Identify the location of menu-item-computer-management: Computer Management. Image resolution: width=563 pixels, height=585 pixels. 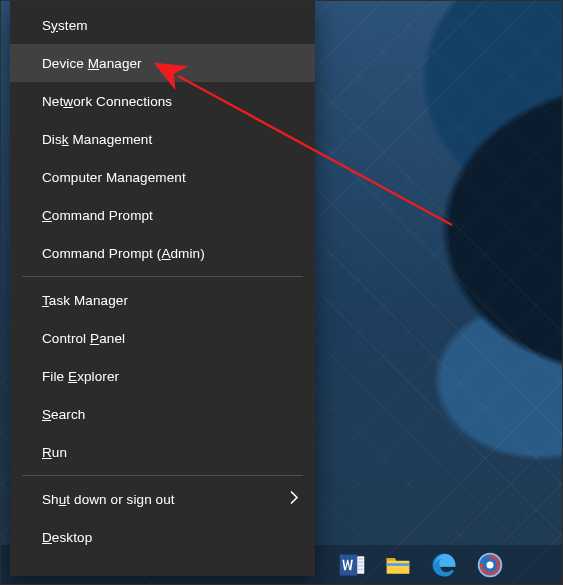
(162, 177).